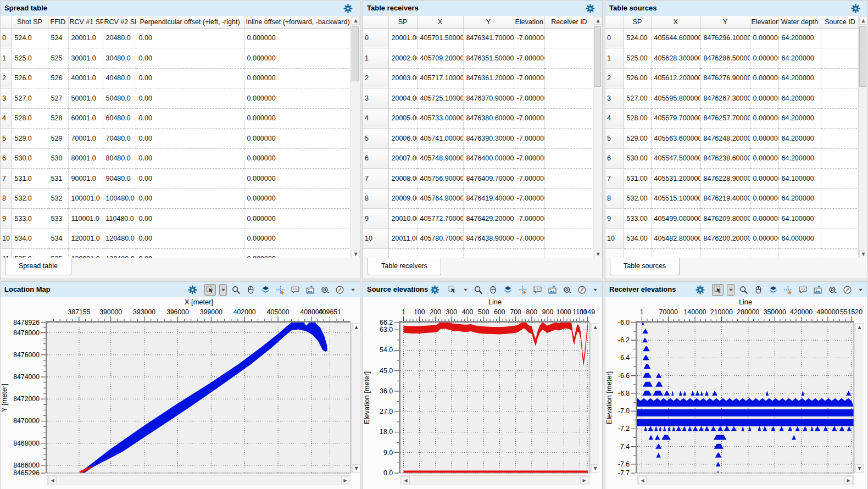 This screenshot has width=868, height=489. I want to click on cell: 530.0, so click(30, 158).